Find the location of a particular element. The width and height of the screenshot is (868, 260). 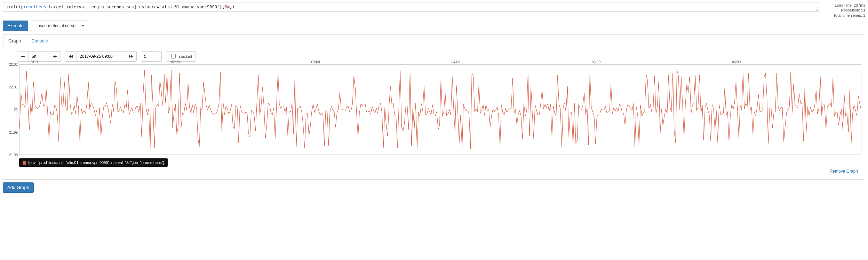

expr-range-open: [ is located at coordinates (223, 7).